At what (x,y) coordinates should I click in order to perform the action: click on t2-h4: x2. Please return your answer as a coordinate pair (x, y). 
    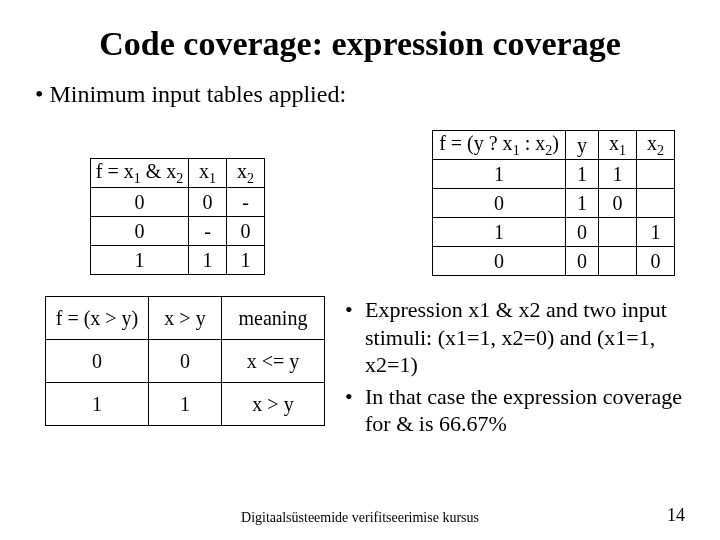
    Looking at the image, I should click on (656, 146).